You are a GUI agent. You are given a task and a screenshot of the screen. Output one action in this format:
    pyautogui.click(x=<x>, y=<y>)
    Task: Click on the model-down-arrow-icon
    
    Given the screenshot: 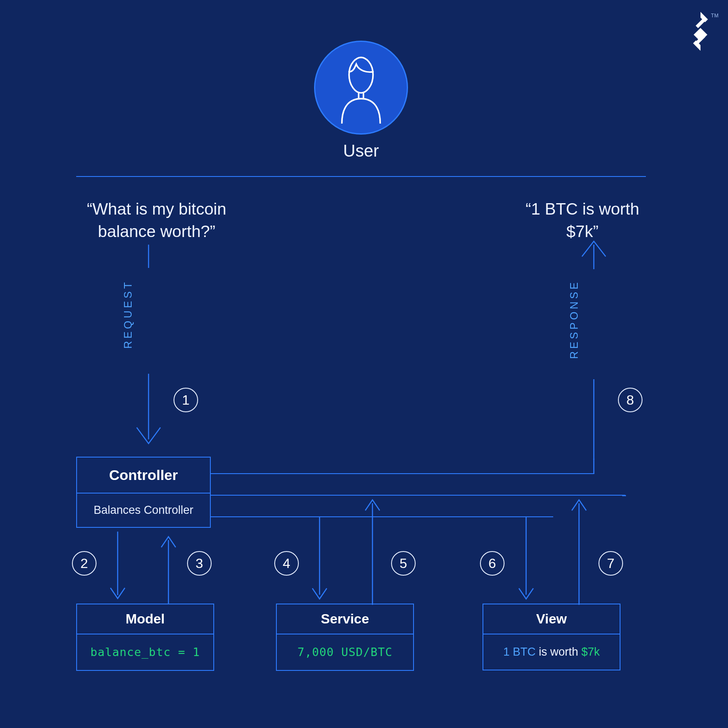 What is the action you would take?
    pyautogui.click(x=118, y=568)
    